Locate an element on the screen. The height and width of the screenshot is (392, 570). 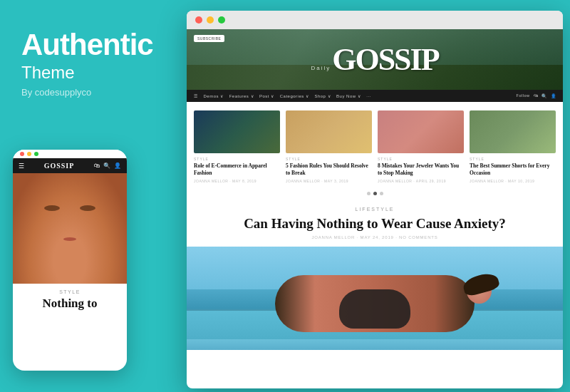
article-1-meta: JOANNA MELLOR · MAY 8, 2019 is located at coordinates (237, 181).